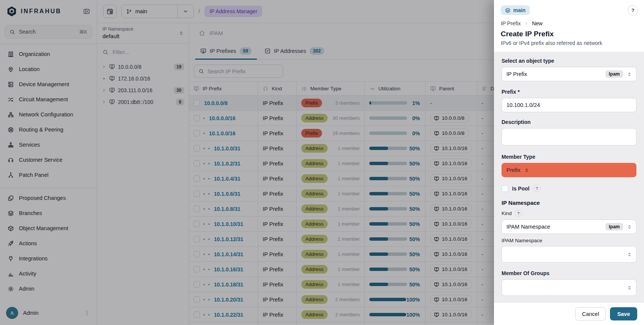 This screenshot has height=325, width=644. What do you see at coordinates (569, 314) in the screenshot?
I see `panel-footer: Cancel Save` at bounding box center [569, 314].